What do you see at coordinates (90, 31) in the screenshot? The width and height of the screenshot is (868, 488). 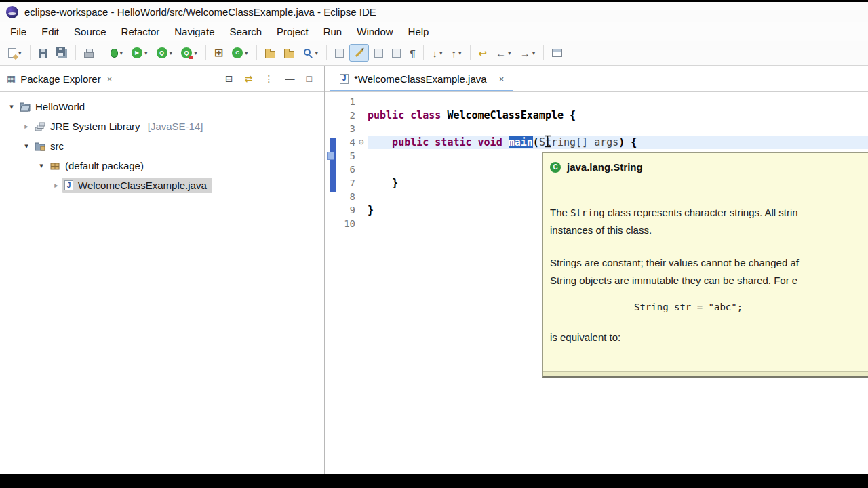 I see `menu-source: Source` at bounding box center [90, 31].